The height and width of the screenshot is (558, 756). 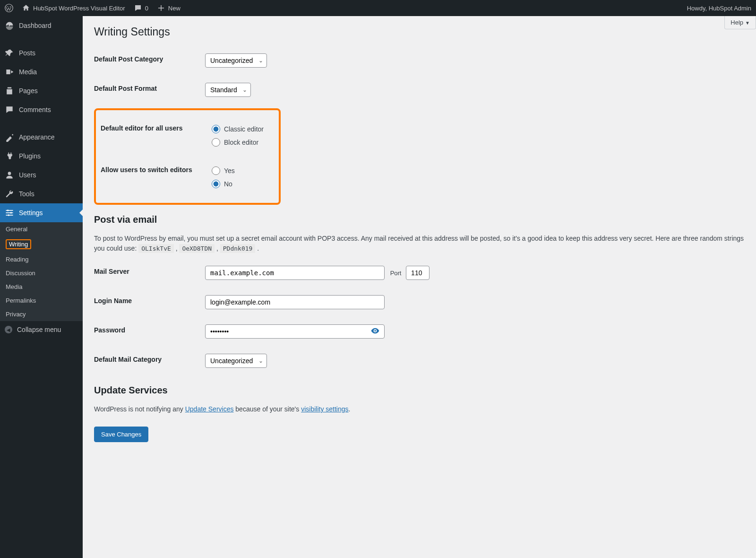 What do you see at coordinates (375, 332) in the screenshot?
I see `show-password-button` at bounding box center [375, 332].